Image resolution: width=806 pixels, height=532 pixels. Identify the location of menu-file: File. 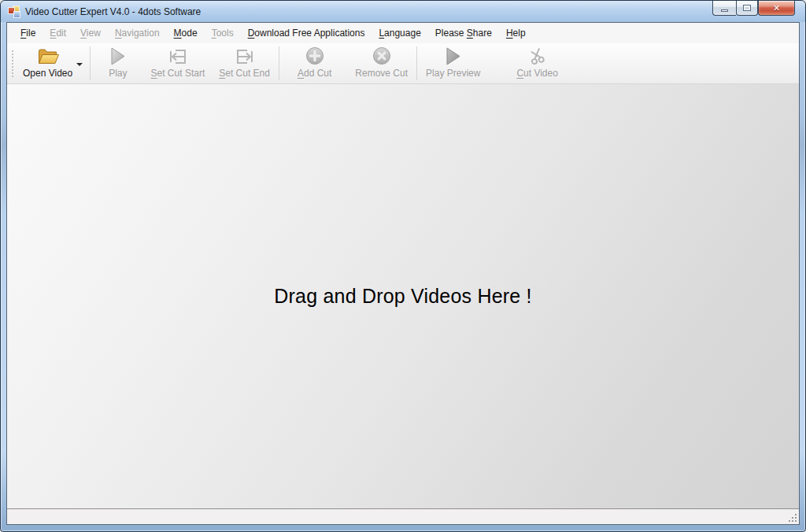
(28, 33).